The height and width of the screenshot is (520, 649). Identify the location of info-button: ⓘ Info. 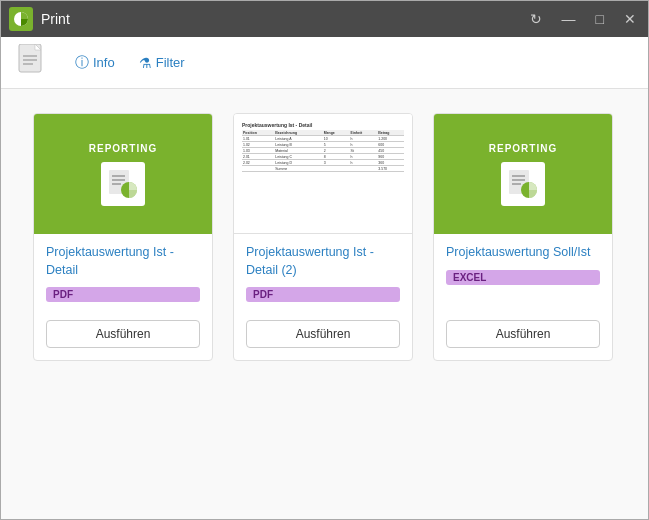
(95, 63).